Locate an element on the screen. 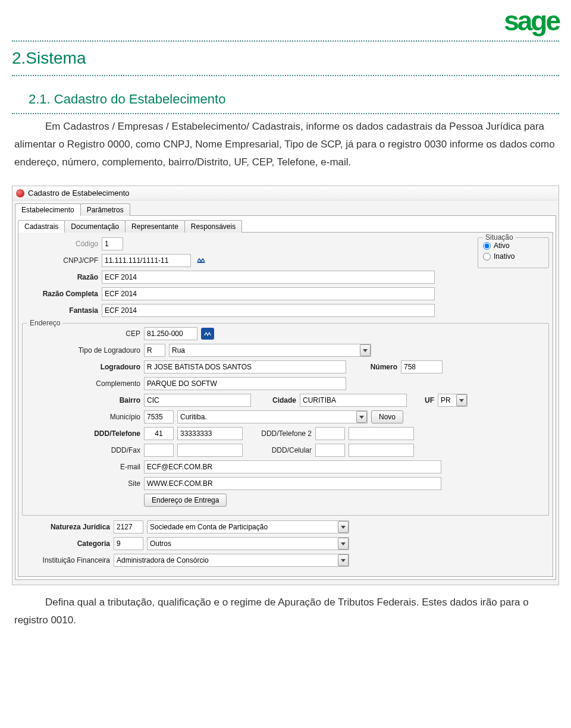 The height and width of the screenshot is (728, 571). fax-input is located at coordinates (210, 450).